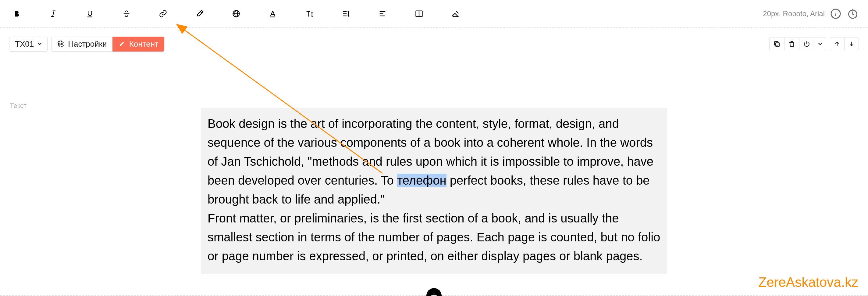 The height and width of the screenshot is (296, 868). What do you see at coordinates (837, 44) in the screenshot?
I see `move-up-button` at bounding box center [837, 44].